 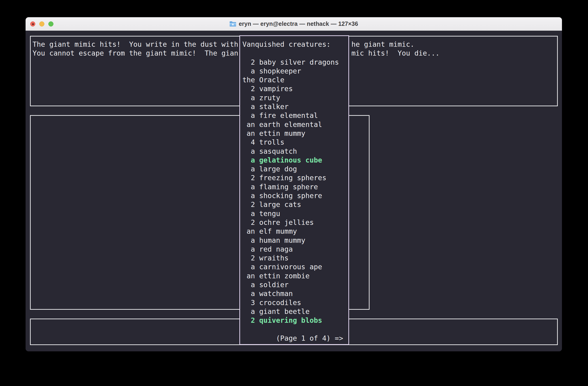 What do you see at coordinates (291, 191) in the screenshot?
I see `menu-items: 2 baby silver dragons a shopkeeperthe Or…` at bounding box center [291, 191].